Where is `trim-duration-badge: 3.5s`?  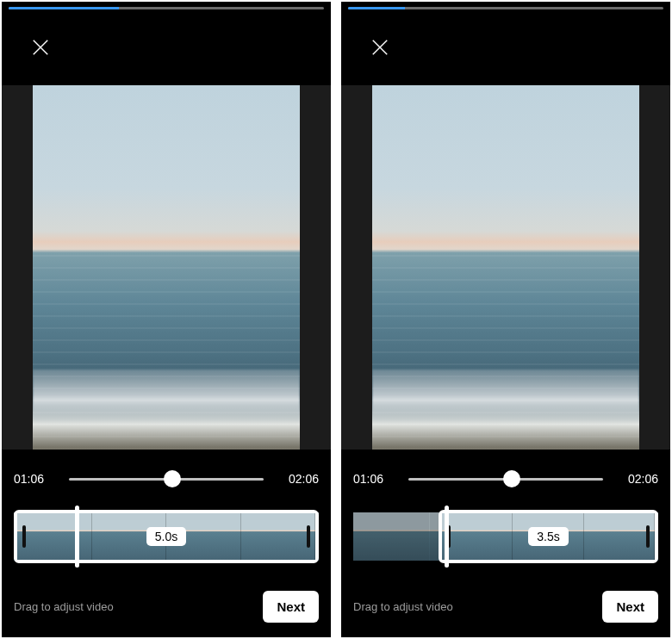 trim-duration-badge: 3.5s is located at coordinates (548, 537).